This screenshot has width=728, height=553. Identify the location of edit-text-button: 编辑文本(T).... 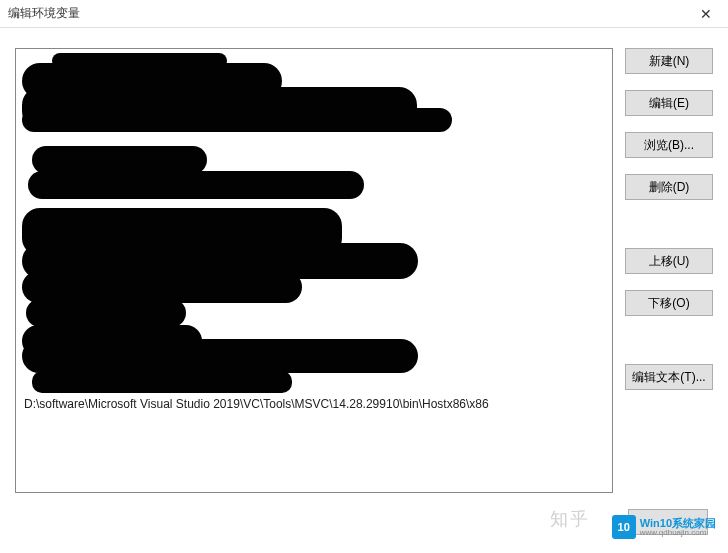
(669, 377).